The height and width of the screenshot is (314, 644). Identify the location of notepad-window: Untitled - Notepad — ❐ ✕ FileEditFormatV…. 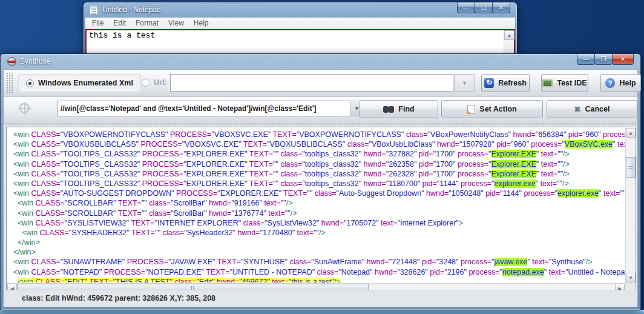
(300, 30).